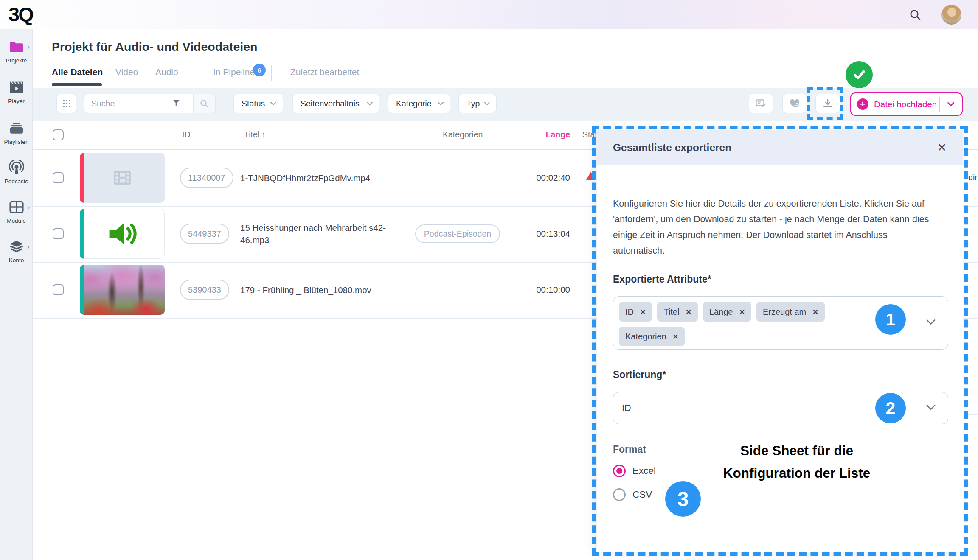 The image size is (978, 560). Describe the element at coordinates (205, 290) in the screenshot. I see `file-id-badge: 5390433` at that location.